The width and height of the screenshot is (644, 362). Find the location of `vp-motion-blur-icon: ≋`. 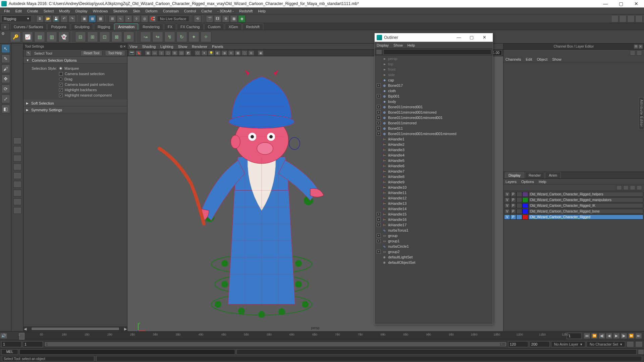

vp-motion-blur-icon: ≋ is located at coordinates (231, 53).